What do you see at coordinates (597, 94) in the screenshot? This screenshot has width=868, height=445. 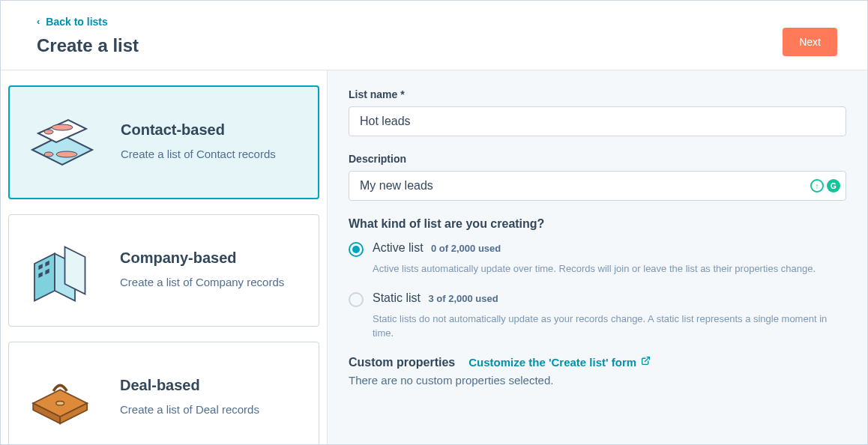 I see `list-name-label: List name *` at bounding box center [597, 94].